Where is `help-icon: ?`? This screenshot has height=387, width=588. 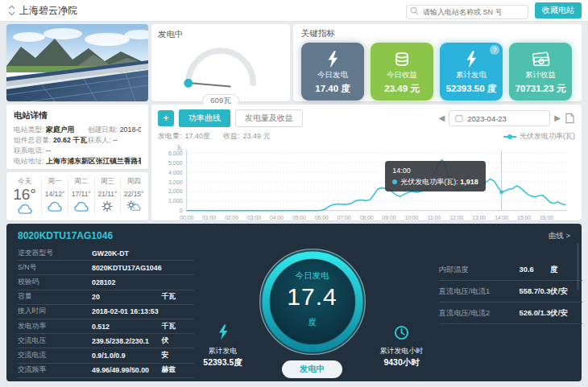 help-icon: ? is located at coordinates (495, 50).